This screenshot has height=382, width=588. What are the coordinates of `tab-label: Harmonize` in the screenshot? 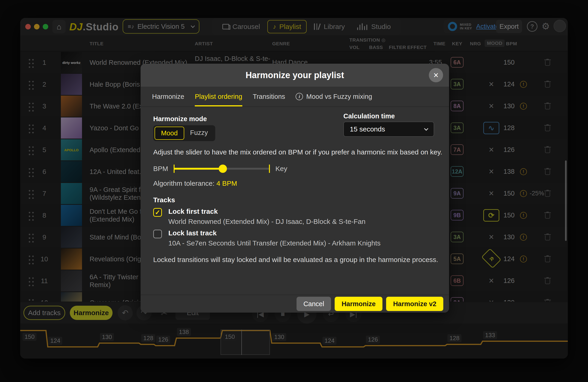 It's located at (168, 97).